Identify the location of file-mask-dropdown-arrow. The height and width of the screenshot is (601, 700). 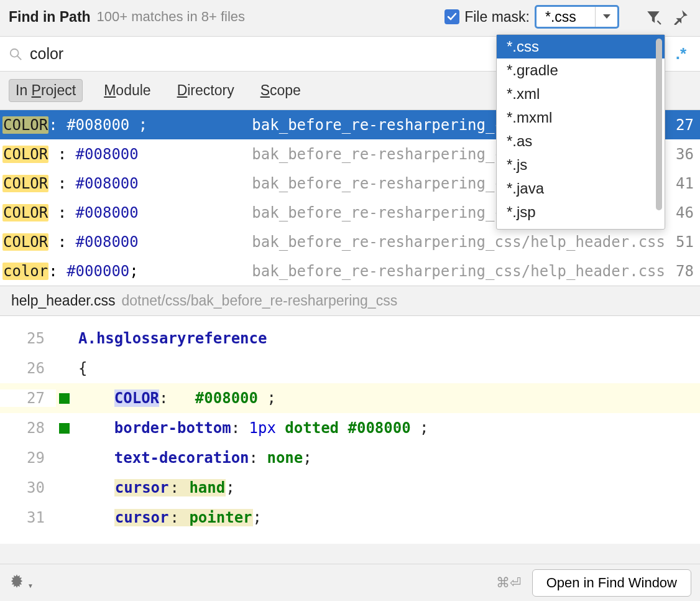
(606, 17).